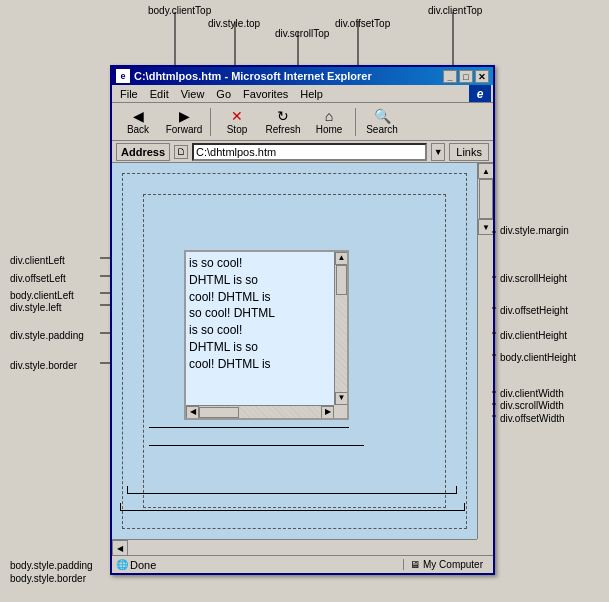  I want to click on bow-left-tick, so click(120, 507).